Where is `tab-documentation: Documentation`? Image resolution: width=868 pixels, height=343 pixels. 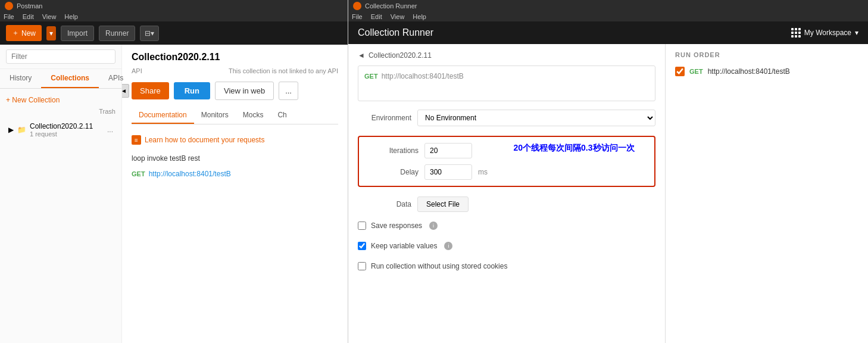
tab-documentation: Documentation is located at coordinates (163, 116).